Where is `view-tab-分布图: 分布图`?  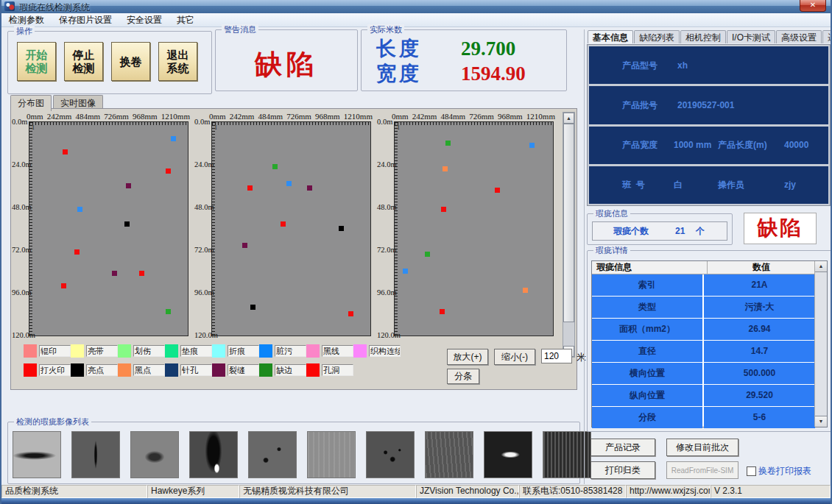 view-tab-分布图: 分布图 is located at coordinates (31, 103).